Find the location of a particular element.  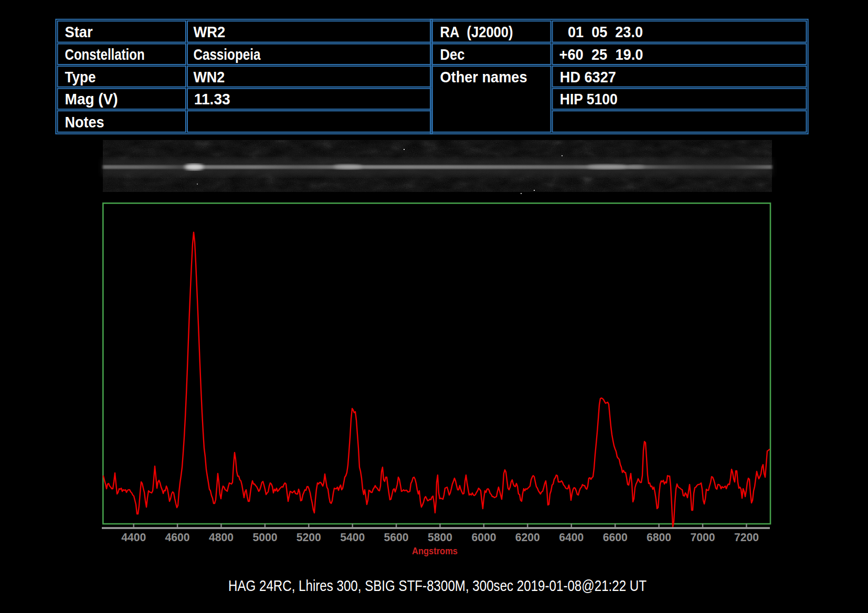

svg-text: WR2 is located at coordinates (209, 31).